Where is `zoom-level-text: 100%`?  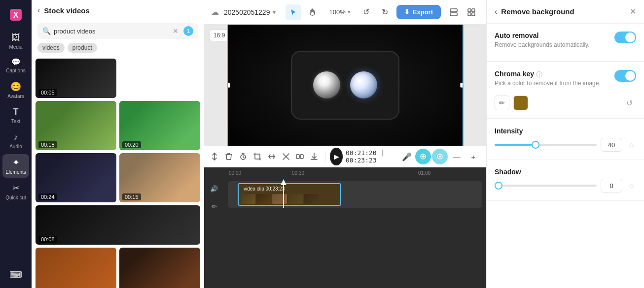
zoom-level-text: 100% is located at coordinates (337, 12).